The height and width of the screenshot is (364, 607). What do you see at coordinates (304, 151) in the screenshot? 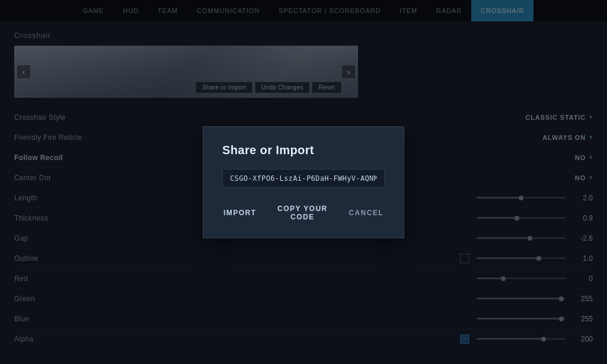
I see `modal-title: Share or Import` at bounding box center [304, 151].